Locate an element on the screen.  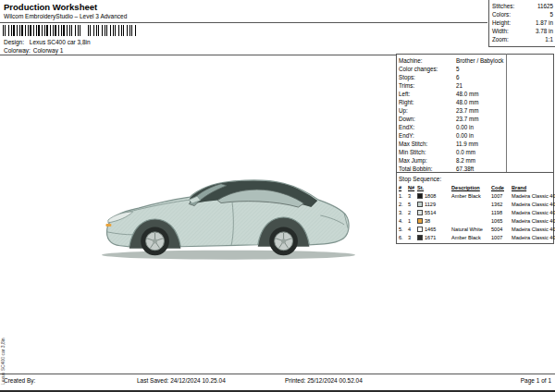
kv-row: Stitches:11625 is located at coordinates (523, 6).